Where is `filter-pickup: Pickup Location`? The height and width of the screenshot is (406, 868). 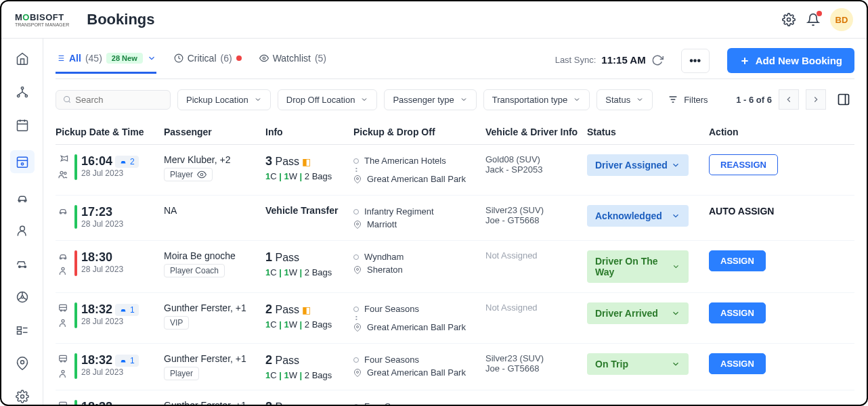 filter-pickup: Pickup Location is located at coordinates (224, 100).